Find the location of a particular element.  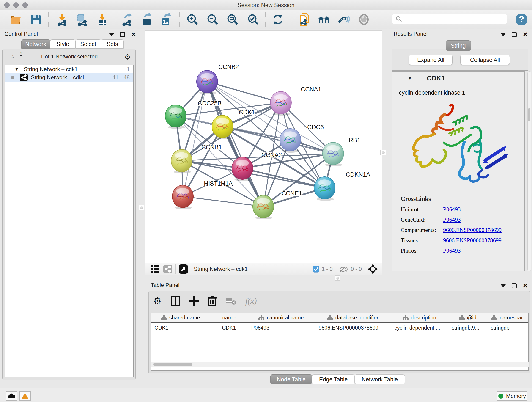

delete-table-icon is located at coordinates (231, 301).